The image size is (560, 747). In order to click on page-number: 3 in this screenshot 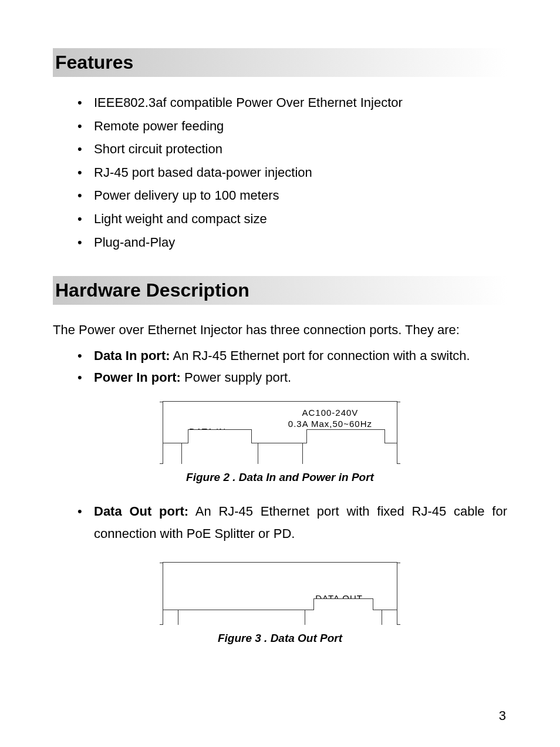, I will do `click(502, 716)`.